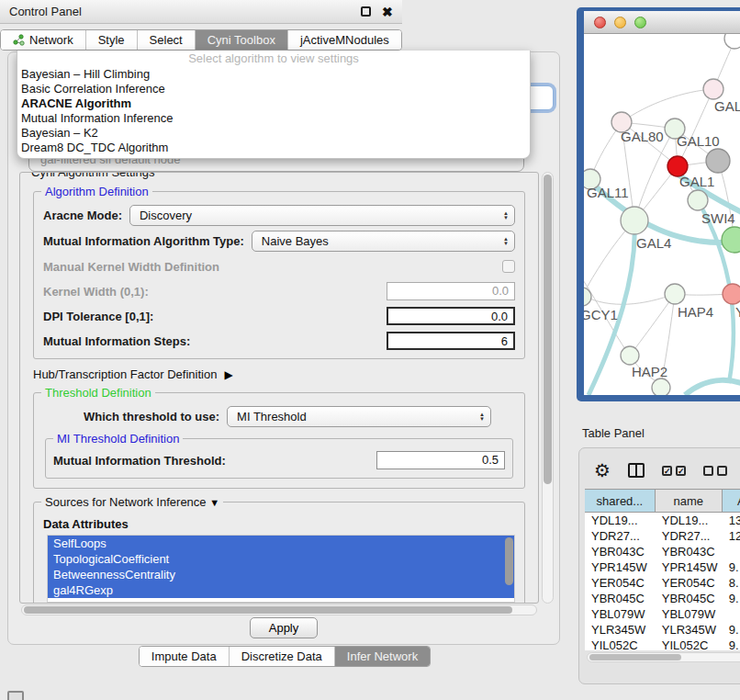  What do you see at coordinates (274, 89) in the screenshot?
I see `algorithm-option: Basic Correlation Inference` at bounding box center [274, 89].